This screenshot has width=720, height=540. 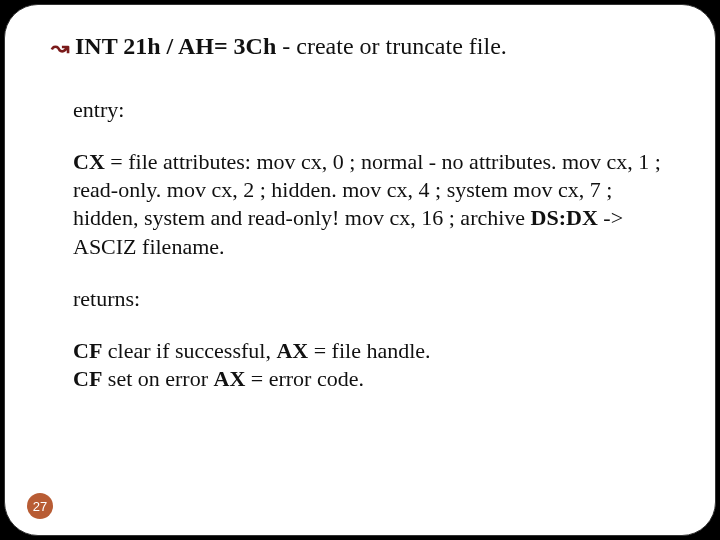 What do you see at coordinates (360, 46) in the screenshot?
I see `slide-title: ↝ INT 21h / AH= 3Ch - create or truncate…` at bounding box center [360, 46].